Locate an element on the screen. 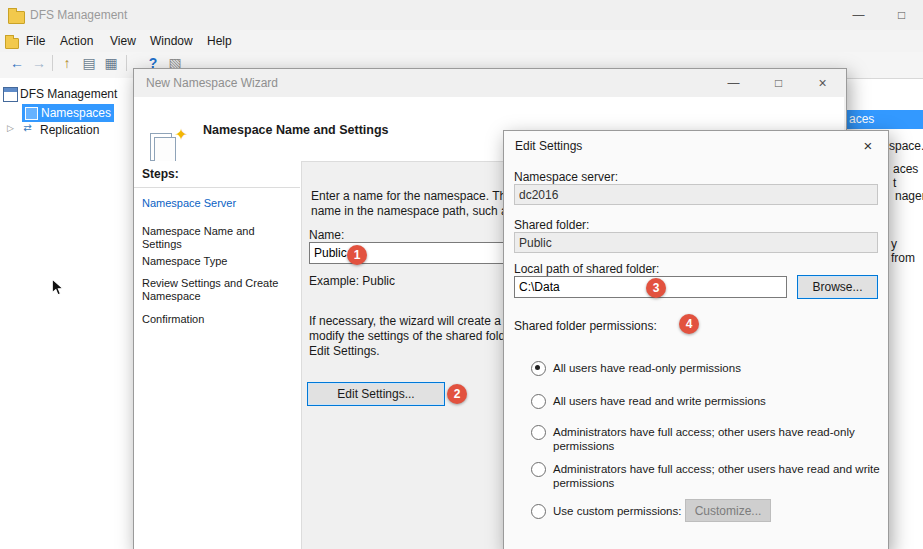 This screenshot has height=549, width=923. wizard-title: New Namespace Wizard is located at coordinates (212, 83).